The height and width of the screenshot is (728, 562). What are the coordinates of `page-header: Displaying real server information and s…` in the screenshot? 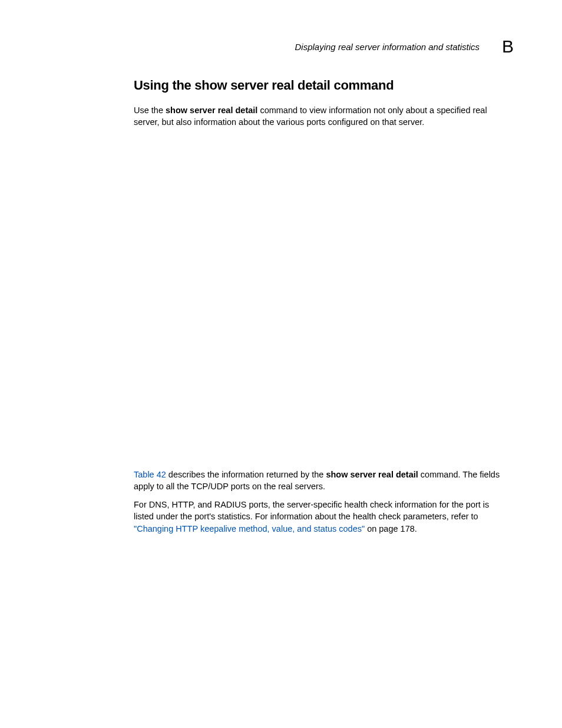 It's located at (281, 47).